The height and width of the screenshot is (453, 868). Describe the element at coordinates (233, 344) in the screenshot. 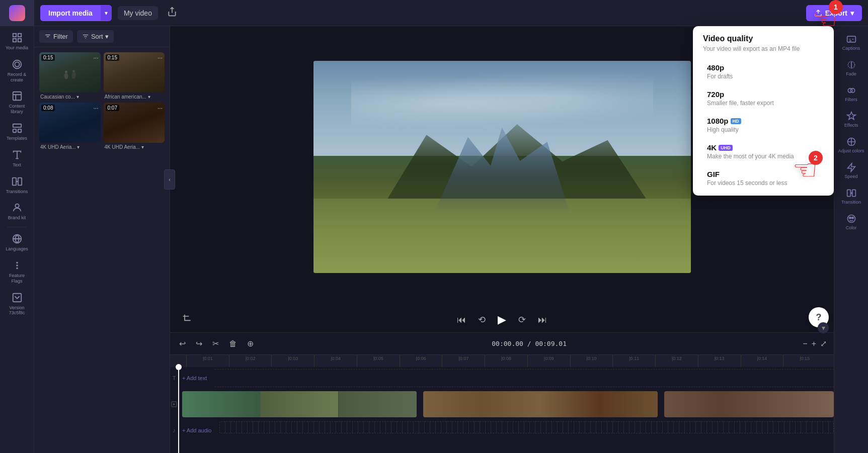

I see `delete-button: 🗑` at that location.